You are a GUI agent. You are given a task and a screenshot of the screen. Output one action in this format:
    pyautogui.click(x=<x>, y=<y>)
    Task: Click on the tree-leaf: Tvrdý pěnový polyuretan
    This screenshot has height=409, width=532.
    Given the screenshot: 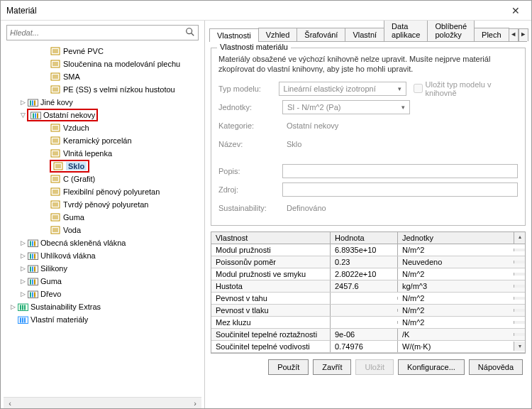 What is the action you would take?
    pyautogui.click(x=104, y=204)
    